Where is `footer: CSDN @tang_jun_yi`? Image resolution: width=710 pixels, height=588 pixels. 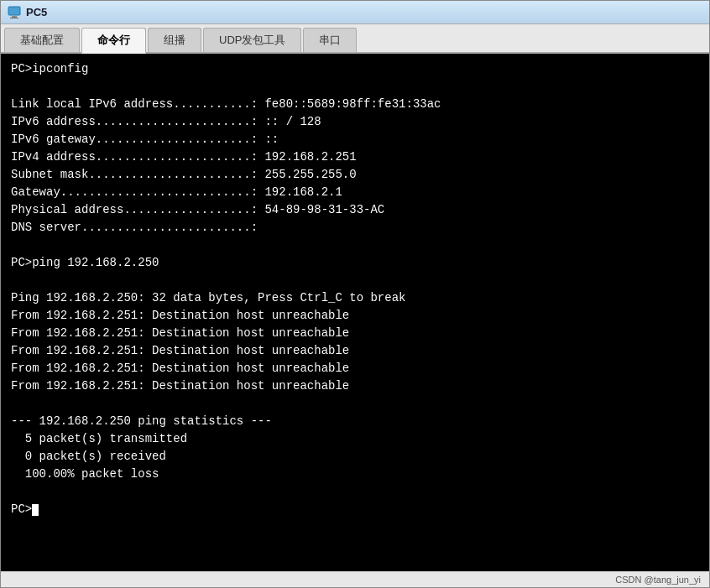 footer: CSDN @tang_jun_yi is located at coordinates (355, 579).